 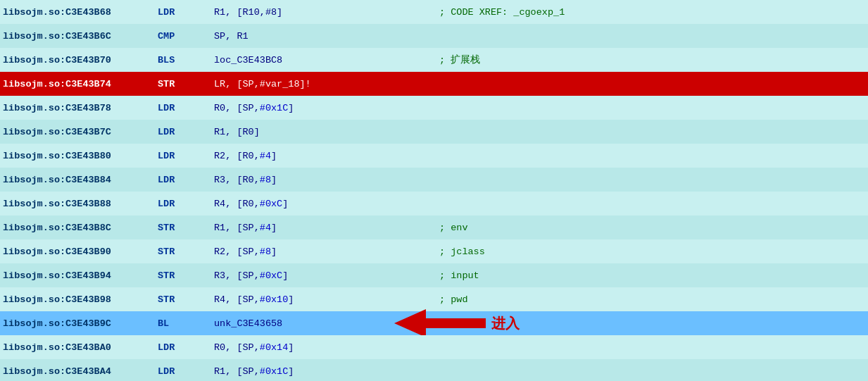 What do you see at coordinates (327, 228) in the screenshot?
I see `operands-cell: R1, [SP,#4]` at bounding box center [327, 228].